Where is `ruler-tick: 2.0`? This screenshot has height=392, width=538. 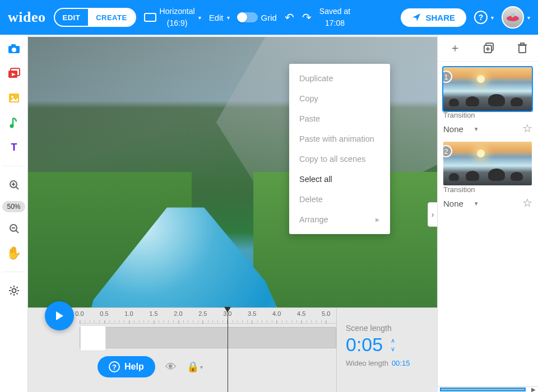 ruler-tick: 2.0 is located at coordinates (178, 314).